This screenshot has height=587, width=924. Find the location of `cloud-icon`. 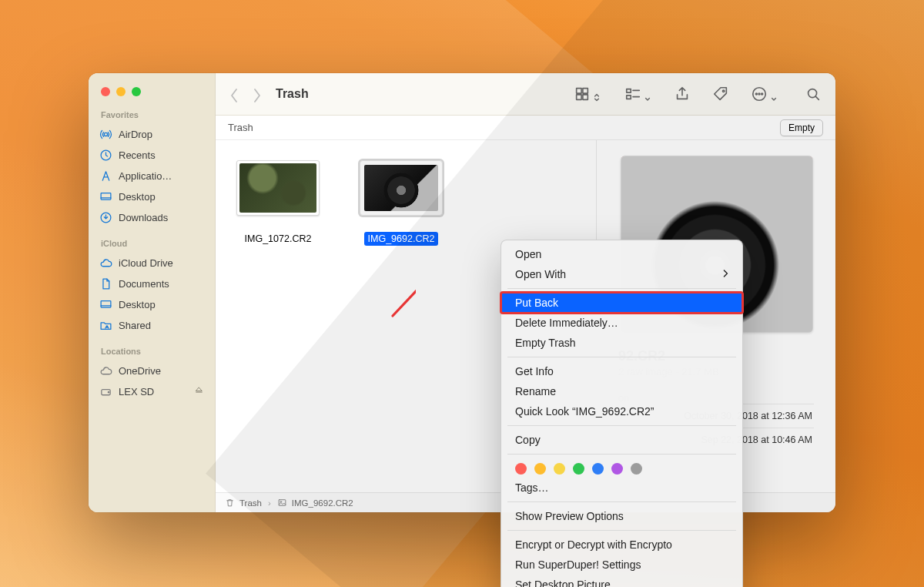

cloud-icon is located at coordinates (106, 371).